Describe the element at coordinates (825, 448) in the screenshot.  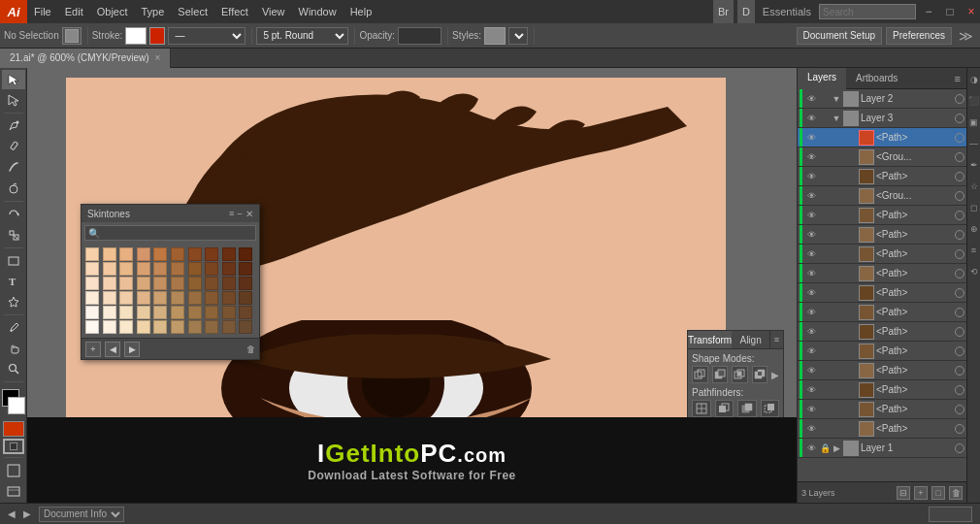
I see `layer-lock-icon-18: 🔒` at that location.